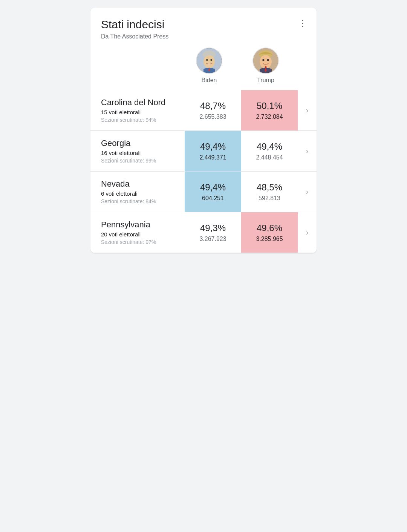  Describe the element at coordinates (204, 233) in the screenshot. I see `state-row: Pennsylvania 20 voti elettorali Sezioni …` at that location.